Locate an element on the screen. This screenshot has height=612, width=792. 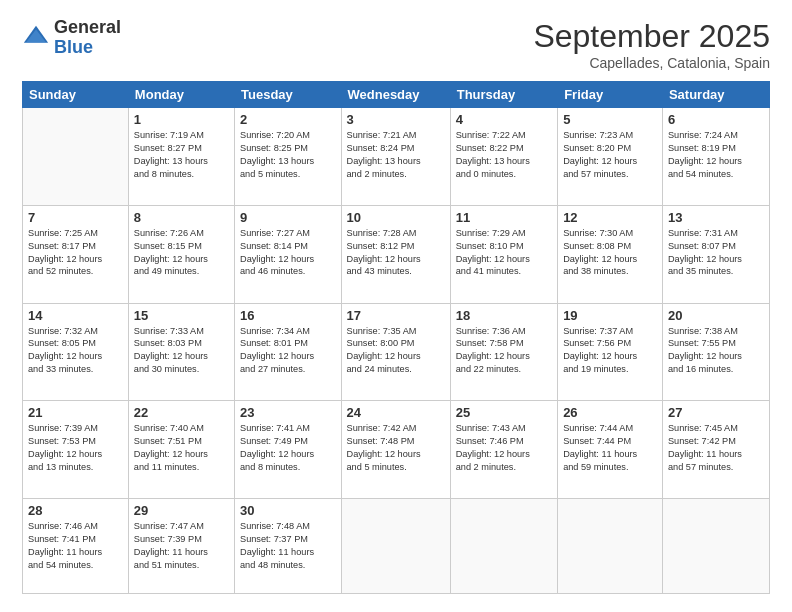
table-row: 13Sunrise: 7:31 AM Sunset: 8:07 PM Dayli… is located at coordinates (716, 254).